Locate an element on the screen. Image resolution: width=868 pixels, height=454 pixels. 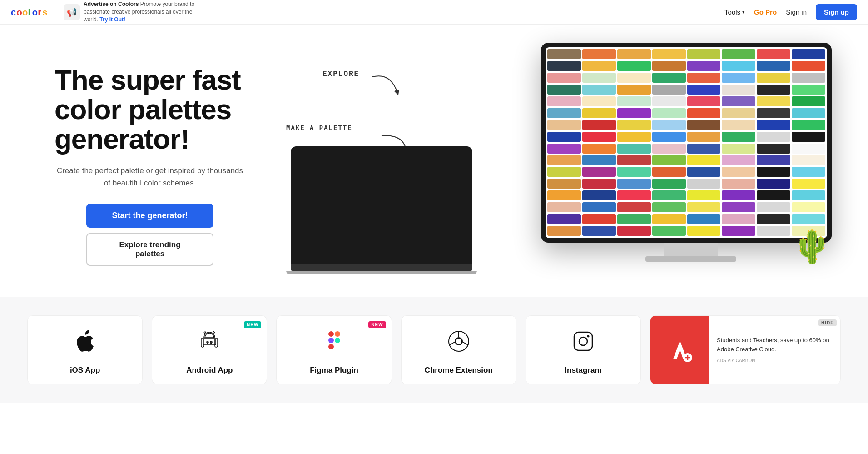
monitor-frame is located at coordinates (686, 143).